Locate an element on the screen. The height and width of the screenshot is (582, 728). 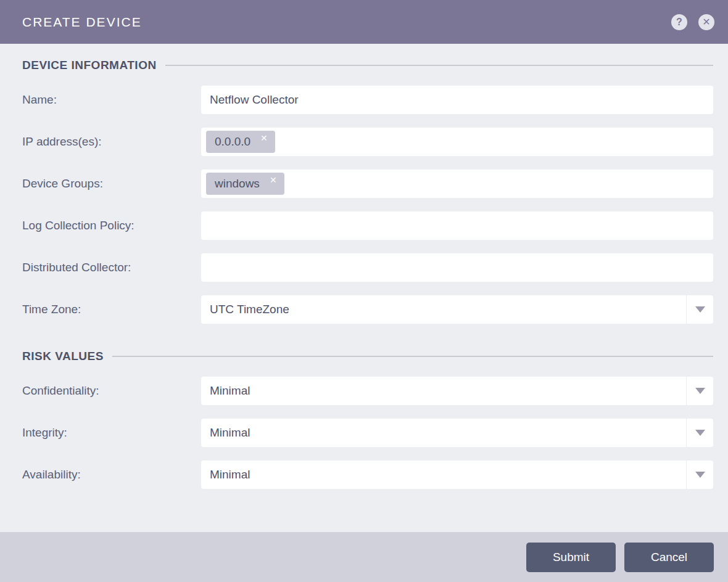
integrity-field-wrap: Minimal is located at coordinates (457, 433).